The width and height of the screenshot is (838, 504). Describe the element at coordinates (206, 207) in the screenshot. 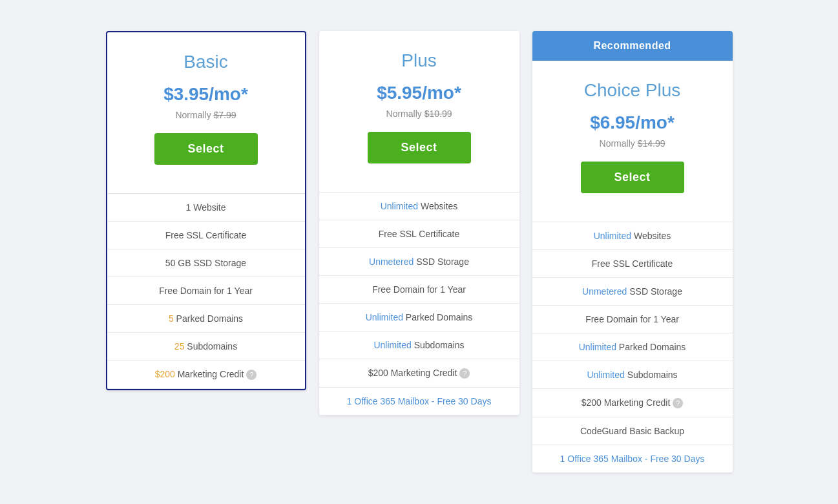

I see `feature-text: 1 Website` at that location.